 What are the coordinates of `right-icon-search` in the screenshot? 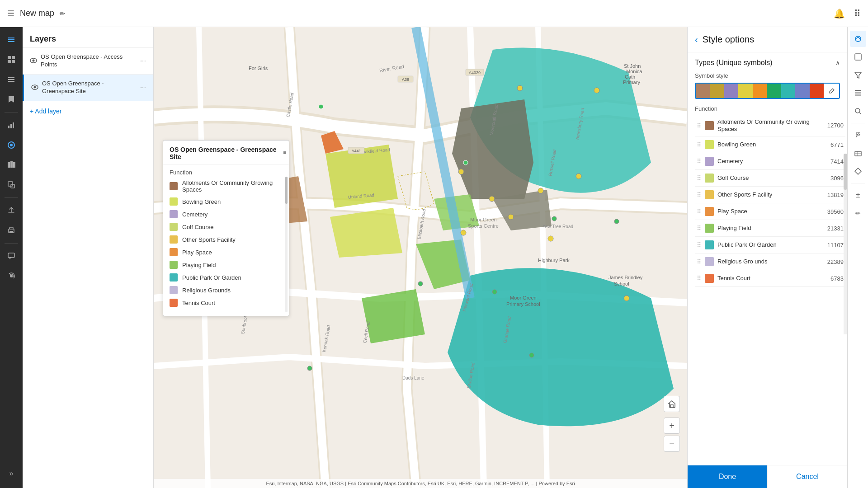 It's located at (858, 111).